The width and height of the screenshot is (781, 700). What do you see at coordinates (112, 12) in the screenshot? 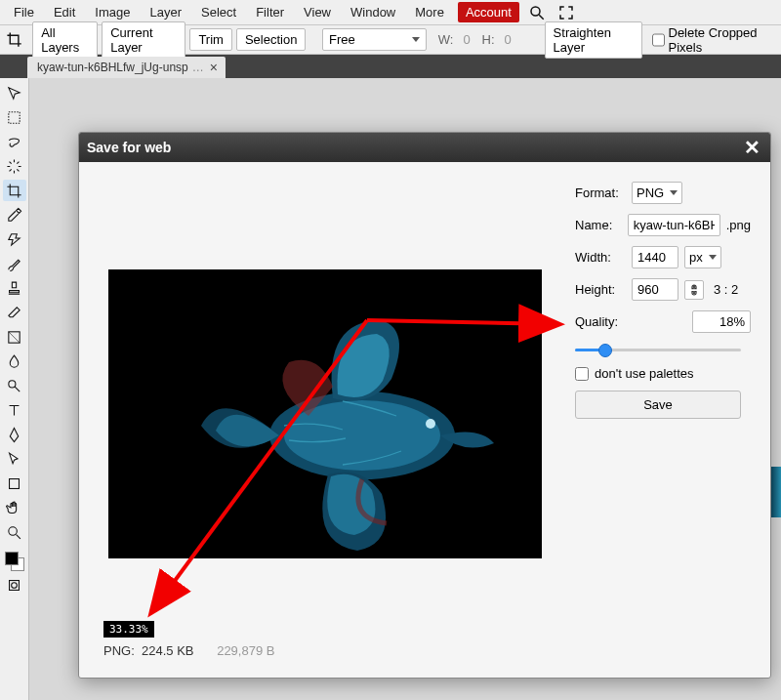
I see `menu-image: Image` at bounding box center [112, 12].